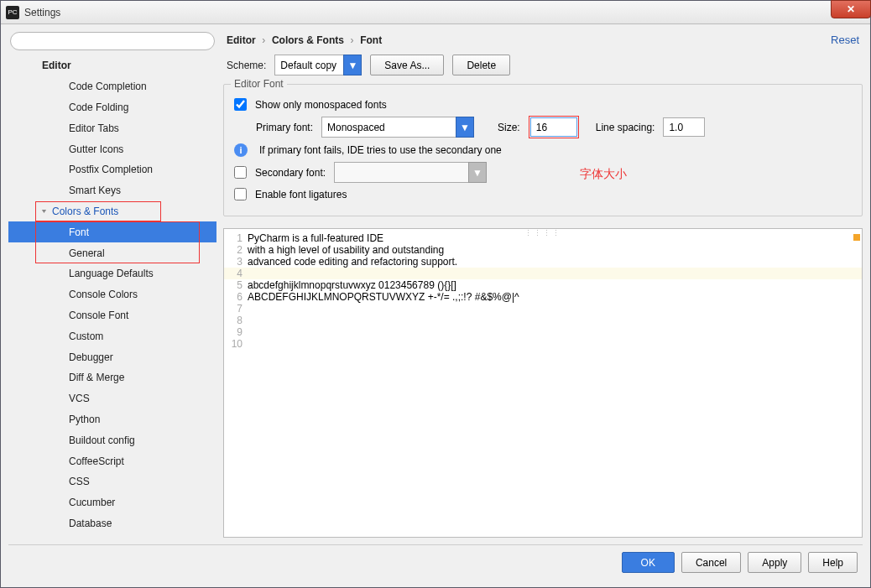 The height and width of the screenshot is (588, 871). Describe the element at coordinates (112, 440) in the screenshot. I see `tree-item: Buildout config` at that location.